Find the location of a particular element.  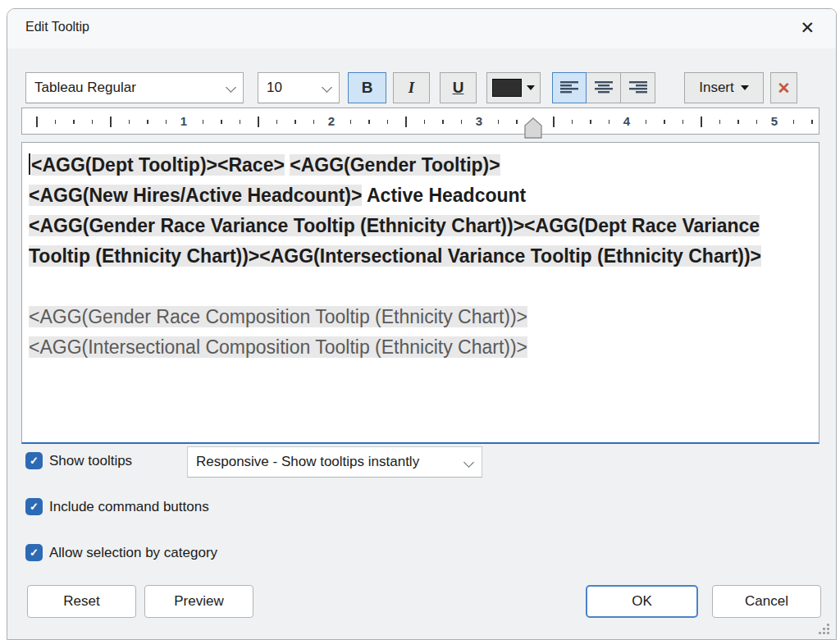

editor-line: <AGG(Dept Tooltip)><Race> <AGG(Gender To… is located at coordinates (420, 166).